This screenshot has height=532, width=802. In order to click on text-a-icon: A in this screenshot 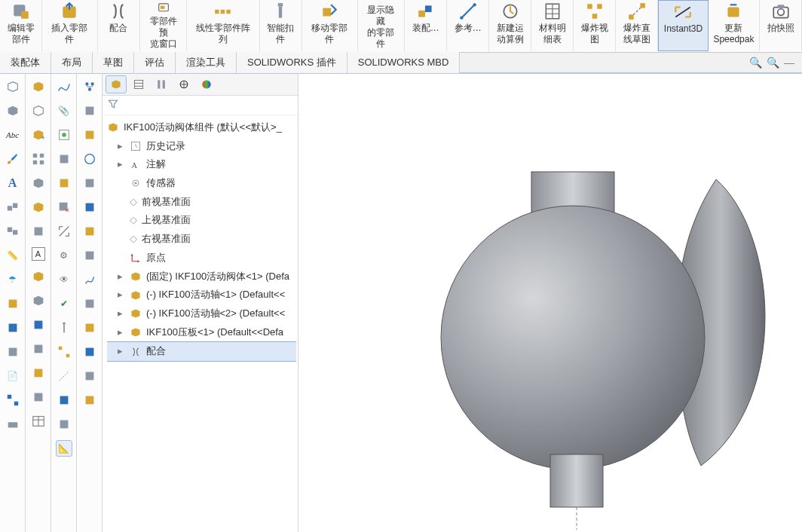, I will do `click(13, 183)`.